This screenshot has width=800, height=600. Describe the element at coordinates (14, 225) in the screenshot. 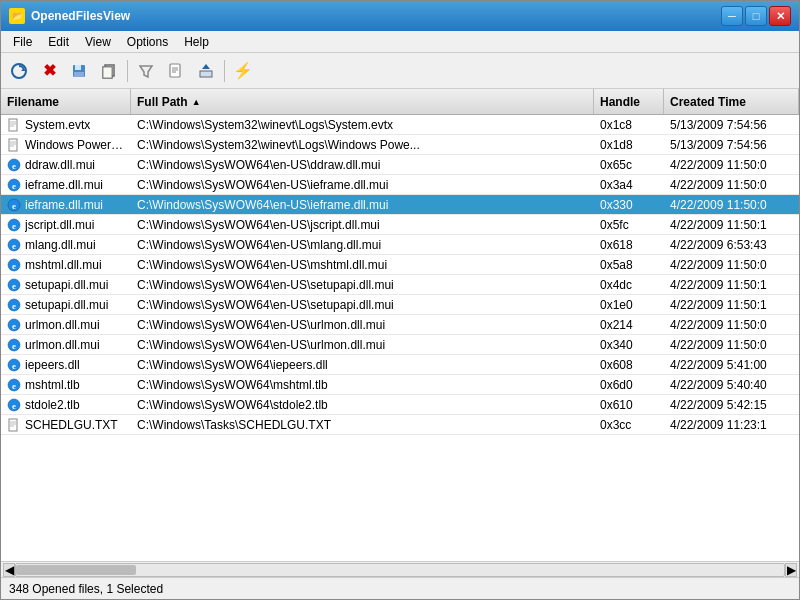

I see `file-icon-5: e` at that location.